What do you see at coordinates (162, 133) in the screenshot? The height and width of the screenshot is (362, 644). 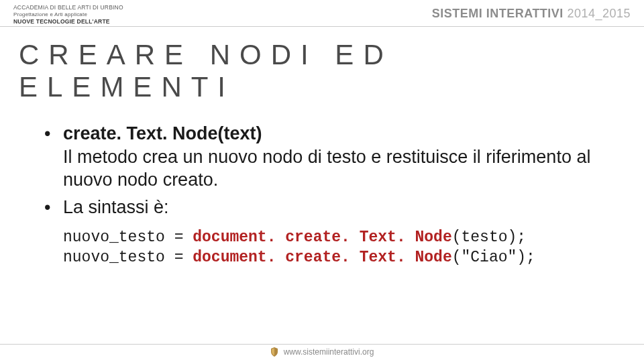 I see `method-name: create. Text. Node(text)` at bounding box center [162, 133].